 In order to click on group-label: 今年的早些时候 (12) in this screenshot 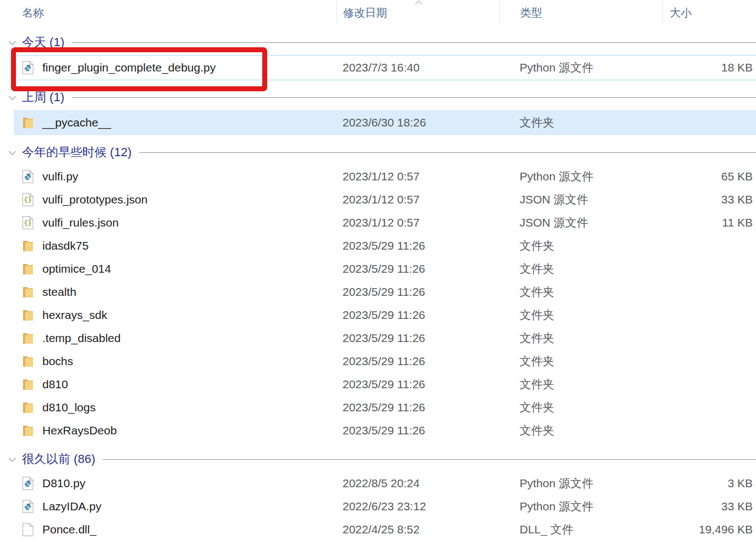, I will do `click(77, 152)`.